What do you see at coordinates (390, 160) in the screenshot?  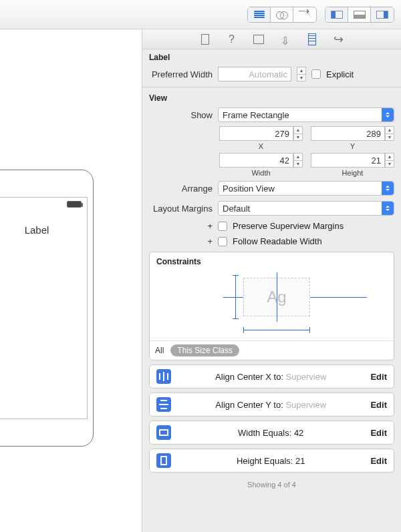 I see `height-stepper: ▲▼` at bounding box center [390, 160].